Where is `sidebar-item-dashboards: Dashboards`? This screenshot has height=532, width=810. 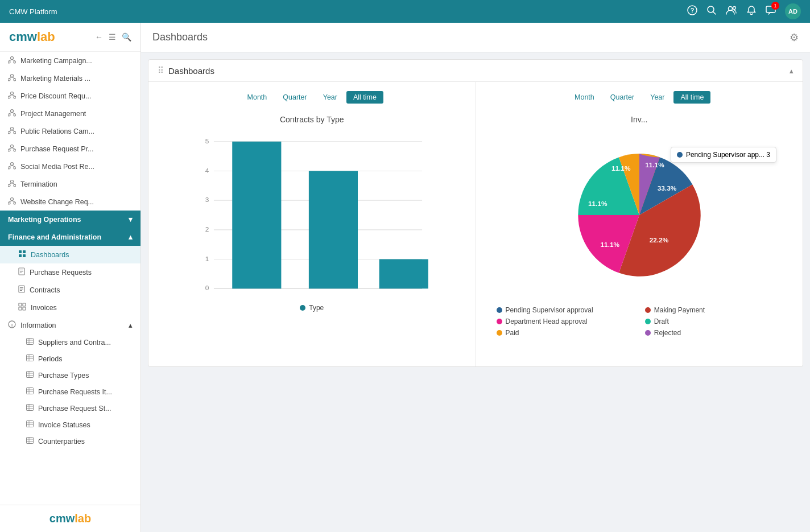 sidebar-item-dashboards: Dashboards is located at coordinates (71, 255).